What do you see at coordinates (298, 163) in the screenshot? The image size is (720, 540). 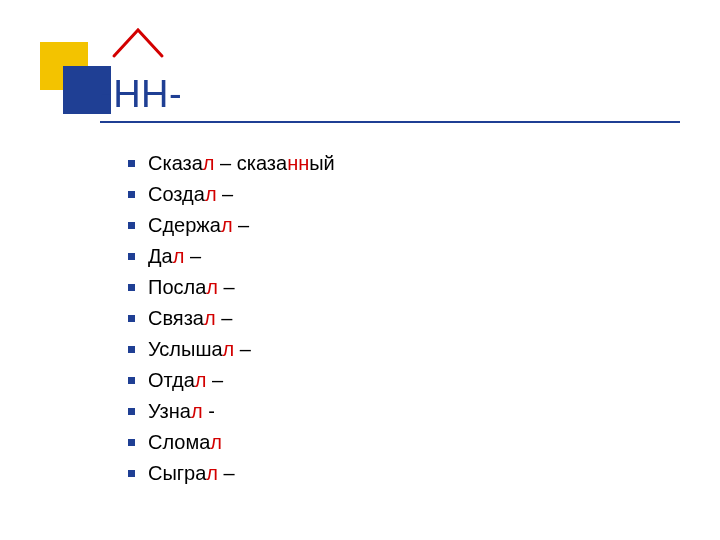 I see `word-tail-red: нн` at bounding box center [298, 163].